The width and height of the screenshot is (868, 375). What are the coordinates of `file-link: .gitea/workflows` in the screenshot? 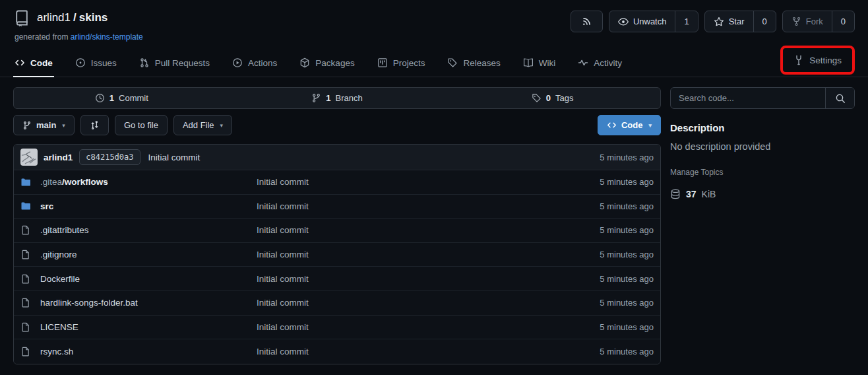 It's located at (148, 182).